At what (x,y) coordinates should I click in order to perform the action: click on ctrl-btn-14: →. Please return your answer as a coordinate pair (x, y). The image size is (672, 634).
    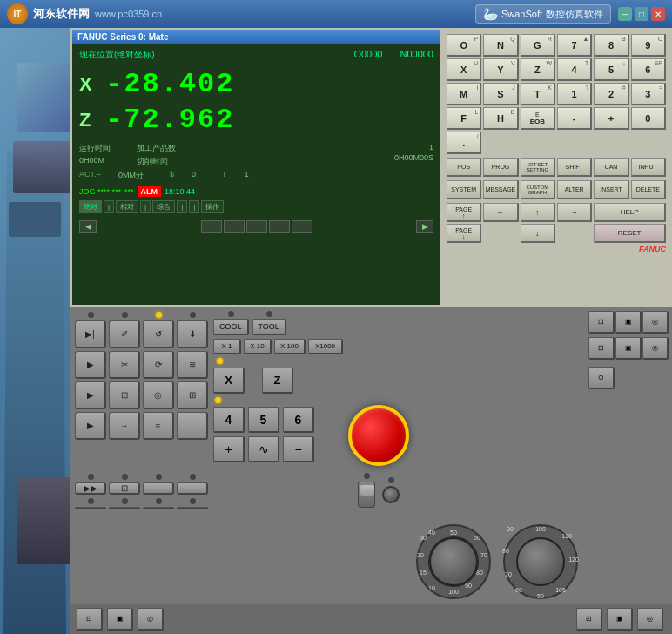
    Looking at the image, I should click on (124, 426).